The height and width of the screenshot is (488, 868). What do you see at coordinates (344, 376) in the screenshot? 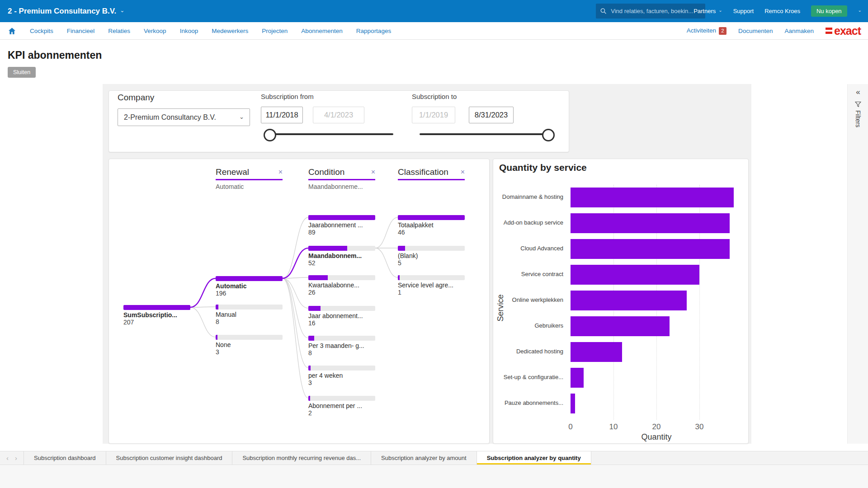
I see `tree-node-per-4-weken: per 4 weken3` at bounding box center [344, 376].